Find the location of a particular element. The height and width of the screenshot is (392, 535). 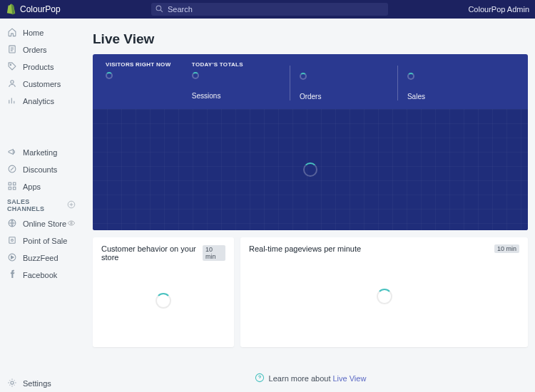

gear-icon is located at coordinates (12, 383).